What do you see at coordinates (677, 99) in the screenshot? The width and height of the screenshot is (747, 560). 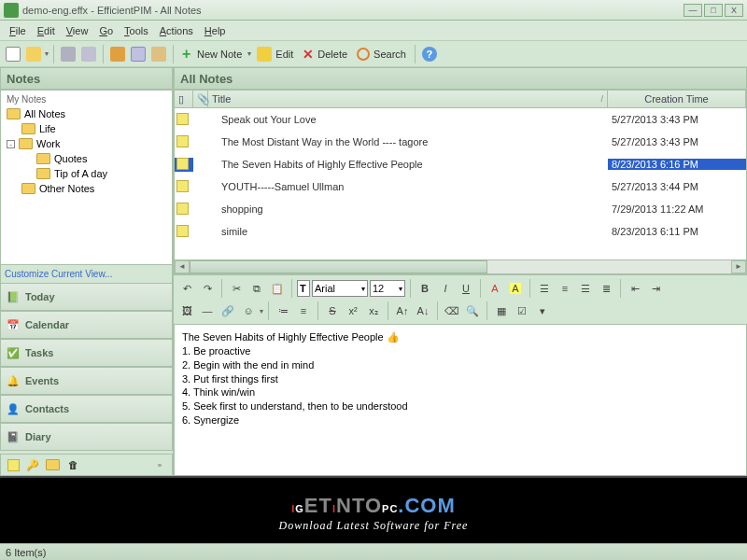 I see `col-date: Creation Time` at bounding box center [677, 99].